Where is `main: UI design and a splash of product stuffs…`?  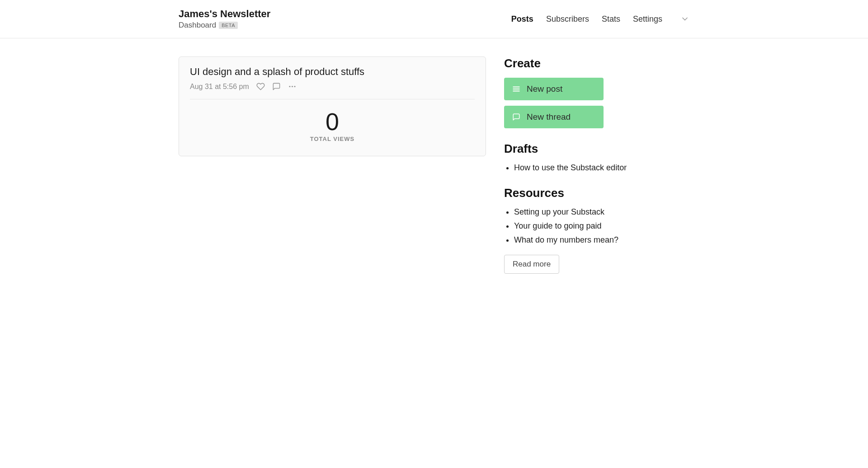 main: UI design and a splash of product stuffs… is located at coordinates (332, 107).